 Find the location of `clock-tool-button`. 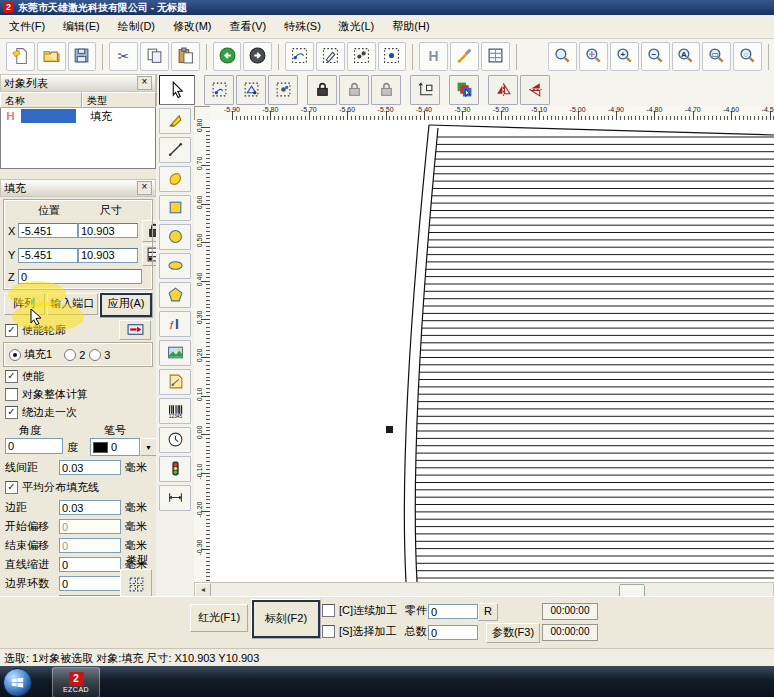

clock-tool-button is located at coordinates (175, 440).